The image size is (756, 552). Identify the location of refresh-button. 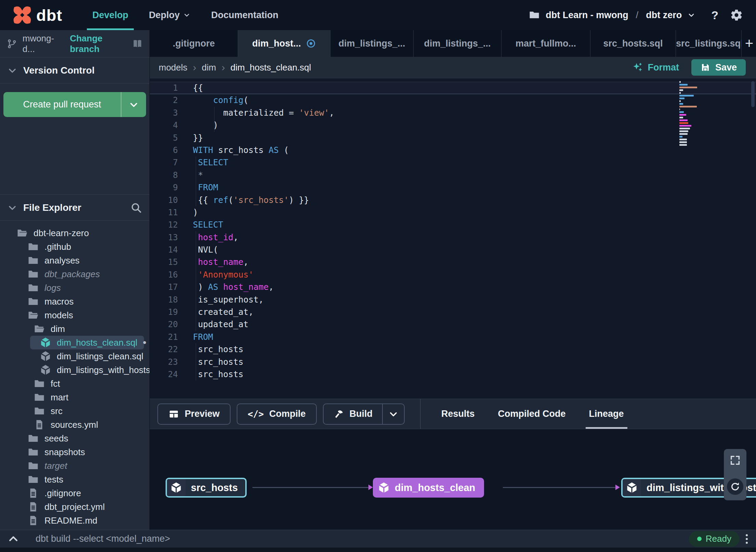
(735, 487).